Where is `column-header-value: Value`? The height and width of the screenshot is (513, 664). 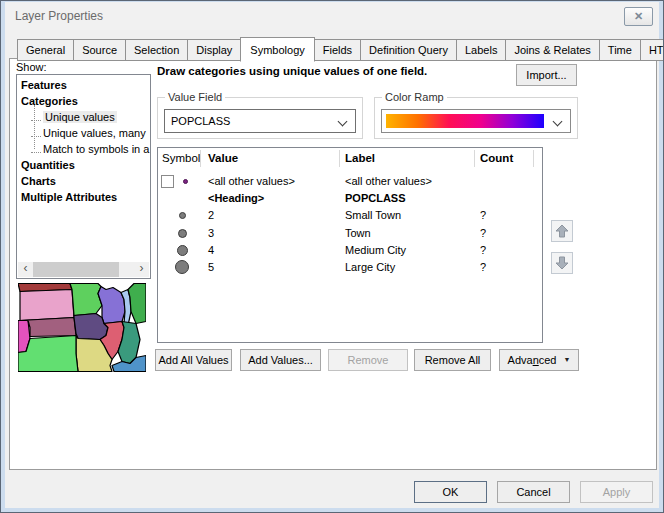 column-header-value: Value is located at coordinates (223, 158).